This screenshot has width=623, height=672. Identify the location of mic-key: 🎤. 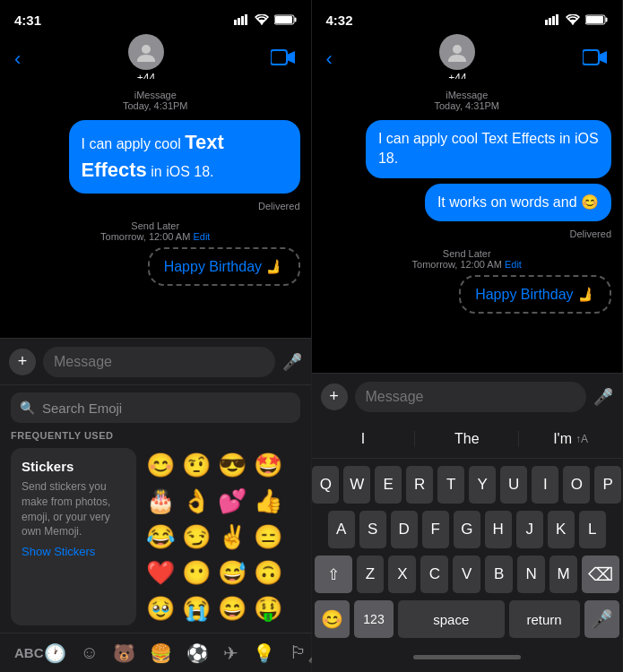
(602, 619).